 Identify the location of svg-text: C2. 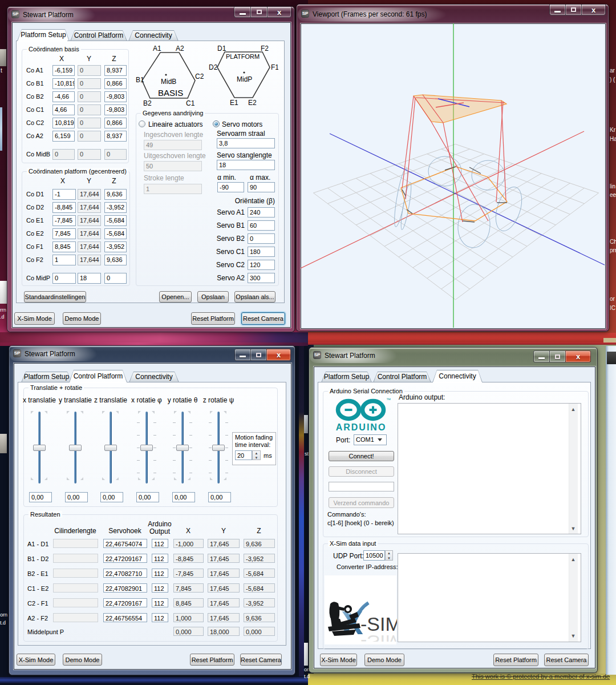
(200, 76).